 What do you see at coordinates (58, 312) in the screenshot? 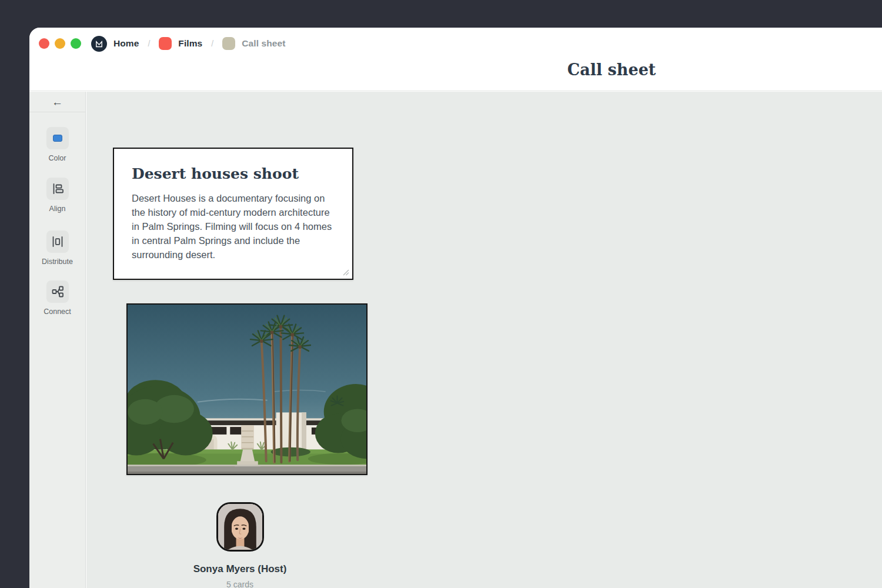
I see `connect-tool-label: Connect` at bounding box center [58, 312].